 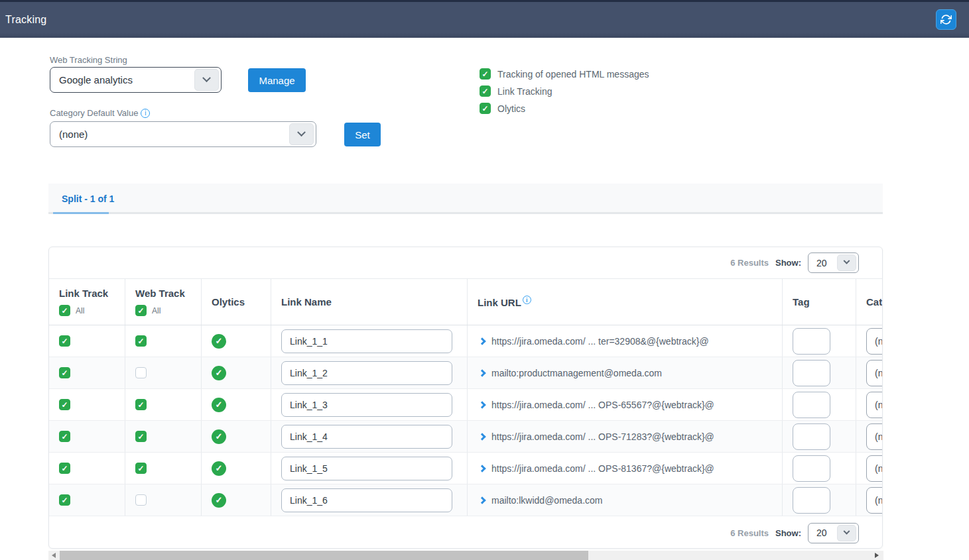 I want to click on table-row: https://jira.omeda.com/ ... OPS-65567?@{…, so click(x=466, y=405).